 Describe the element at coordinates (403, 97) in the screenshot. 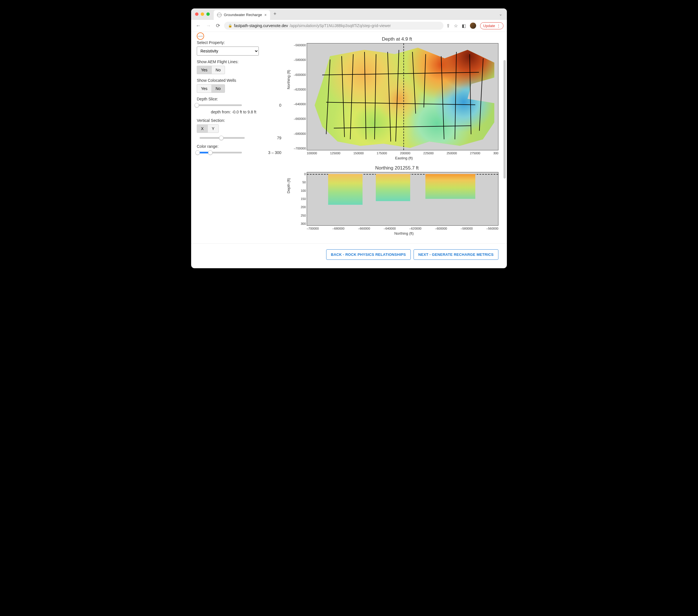

I see `top-chart: Northing (ft) –560000 –580000 –600000 –6…` at that location.